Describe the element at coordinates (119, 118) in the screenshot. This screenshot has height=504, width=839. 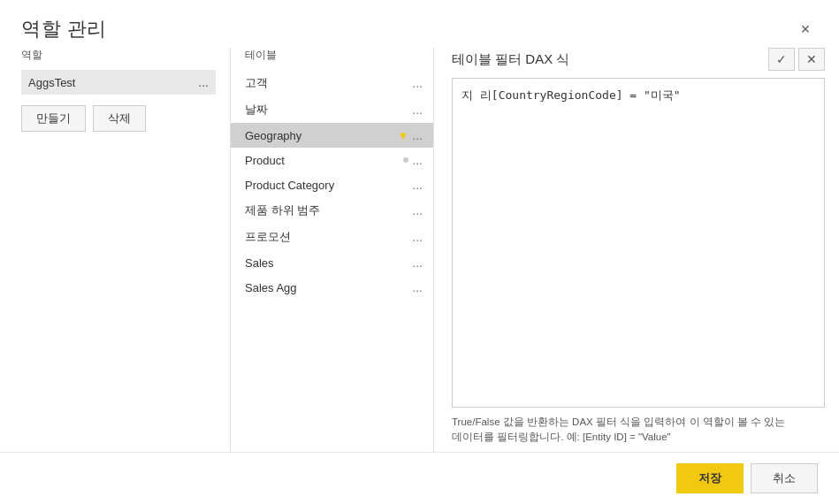
I see `delete-role-button: 삭제` at that location.